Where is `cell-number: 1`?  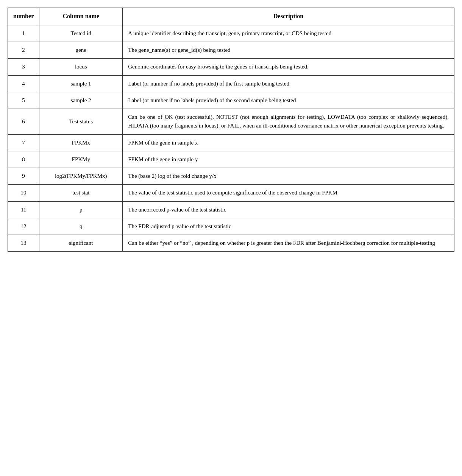
cell-number: 1 is located at coordinates (23, 33).